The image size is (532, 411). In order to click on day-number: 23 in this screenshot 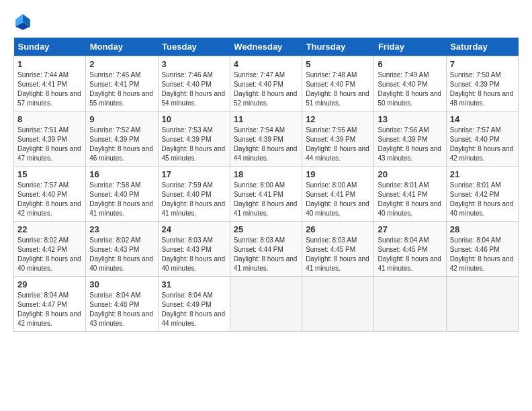, I will do `click(122, 230)`.